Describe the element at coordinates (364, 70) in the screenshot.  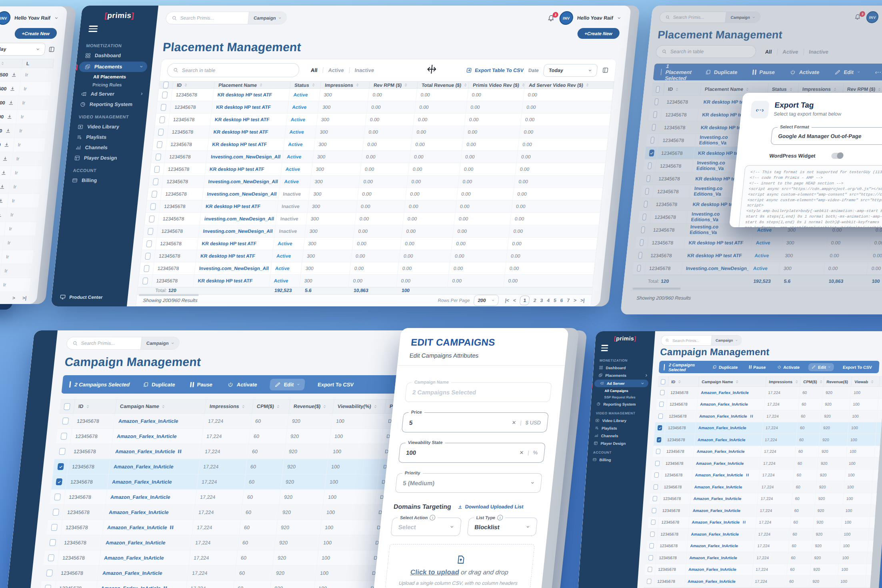
I see `filter-inactive: Inactive` at that location.